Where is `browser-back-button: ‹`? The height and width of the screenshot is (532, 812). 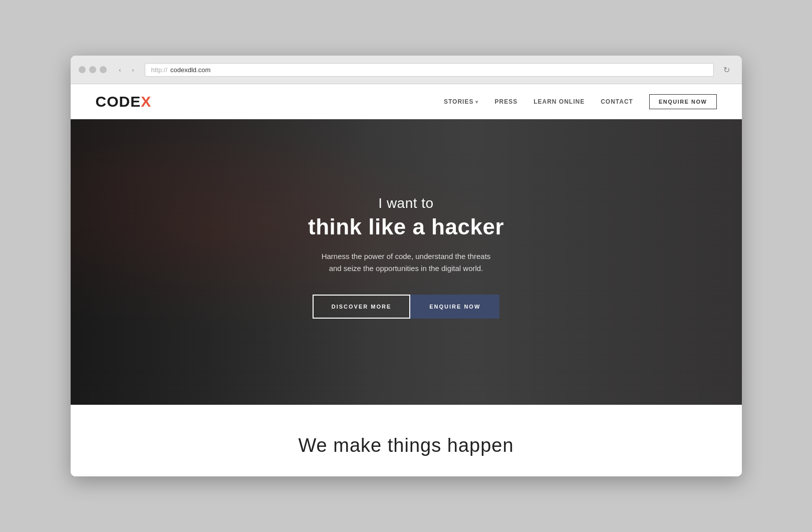
browser-back-button: ‹ is located at coordinates (120, 70).